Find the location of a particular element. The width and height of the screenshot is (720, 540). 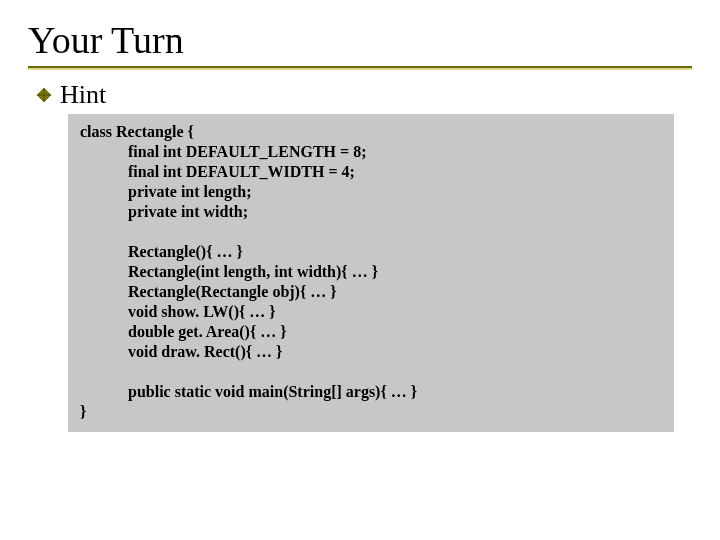

bullet-item: Hint is located at coordinates (364, 95).